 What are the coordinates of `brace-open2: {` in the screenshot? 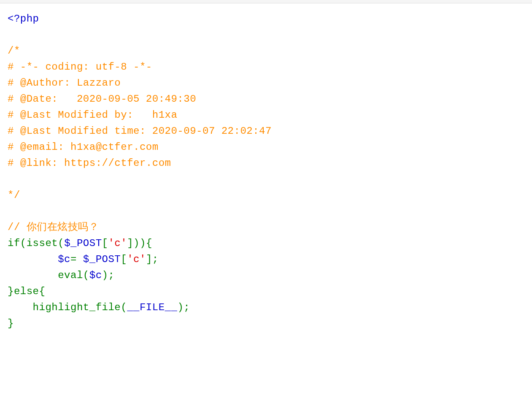 It's located at (42, 291).